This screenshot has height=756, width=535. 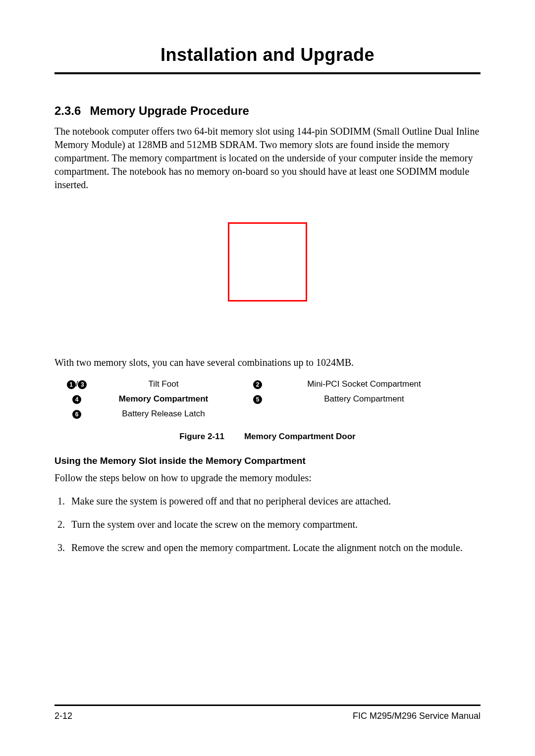 I want to click on legend-row: 4 Memory Compartment 5 Battery Compartme…, so click(x=268, y=399).